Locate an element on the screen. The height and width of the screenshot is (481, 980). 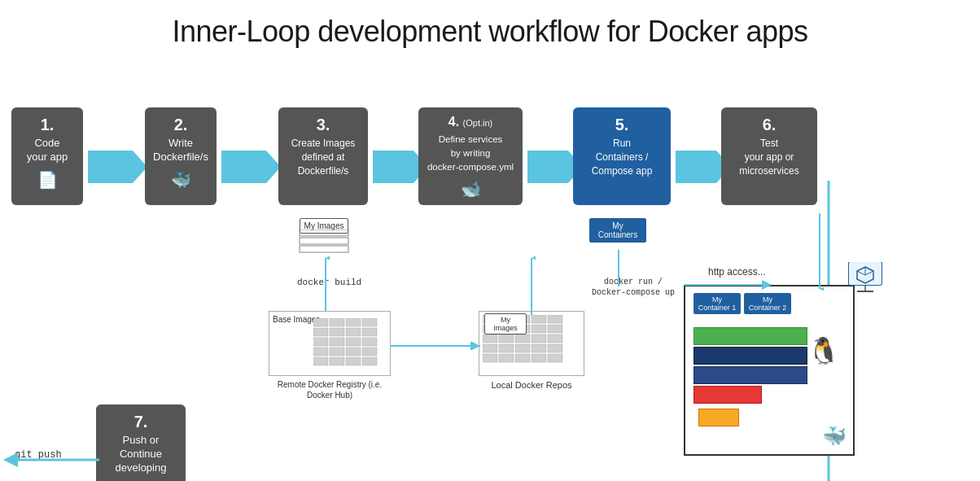
step2-num: 2. is located at coordinates (181, 125).